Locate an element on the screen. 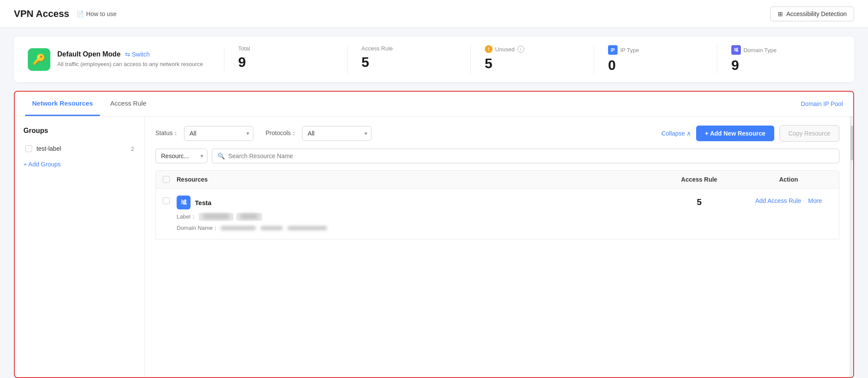  mode-desc: All traffic (employees) can access to an… is located at coordinates (130, 64).